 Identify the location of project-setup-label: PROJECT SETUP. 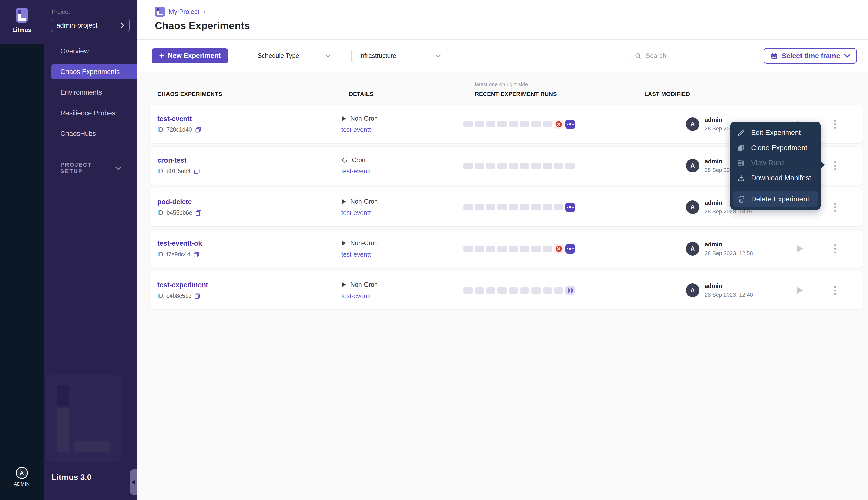
(88, 168).